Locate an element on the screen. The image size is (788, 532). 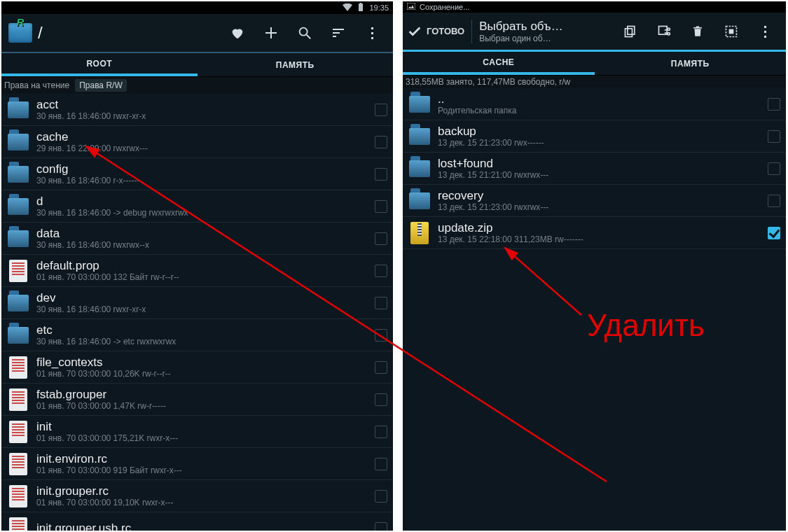
tab-cache: CACHE is located at coordinates (499, 63).